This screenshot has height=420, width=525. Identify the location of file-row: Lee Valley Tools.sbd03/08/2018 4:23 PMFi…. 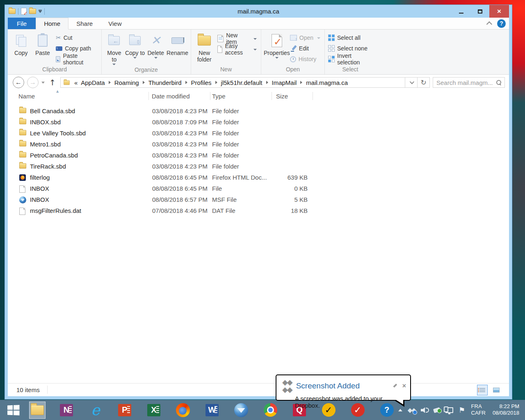
(258, 134).